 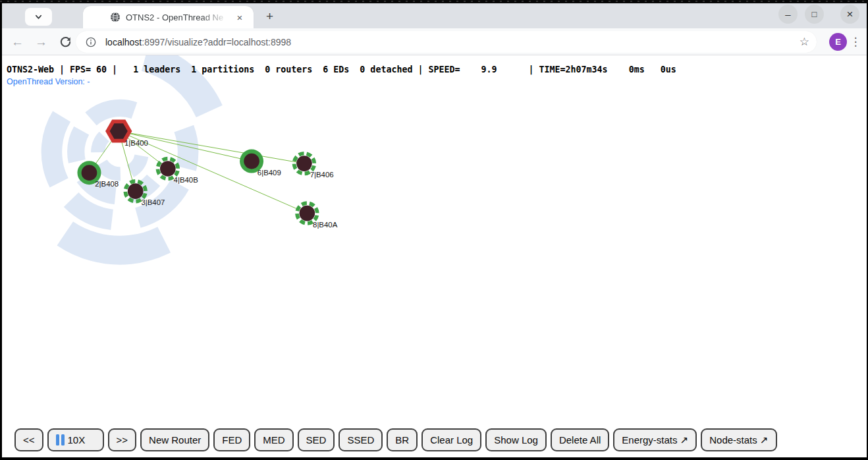 I want to click on button-label: <<, so click(x=29, y=440).